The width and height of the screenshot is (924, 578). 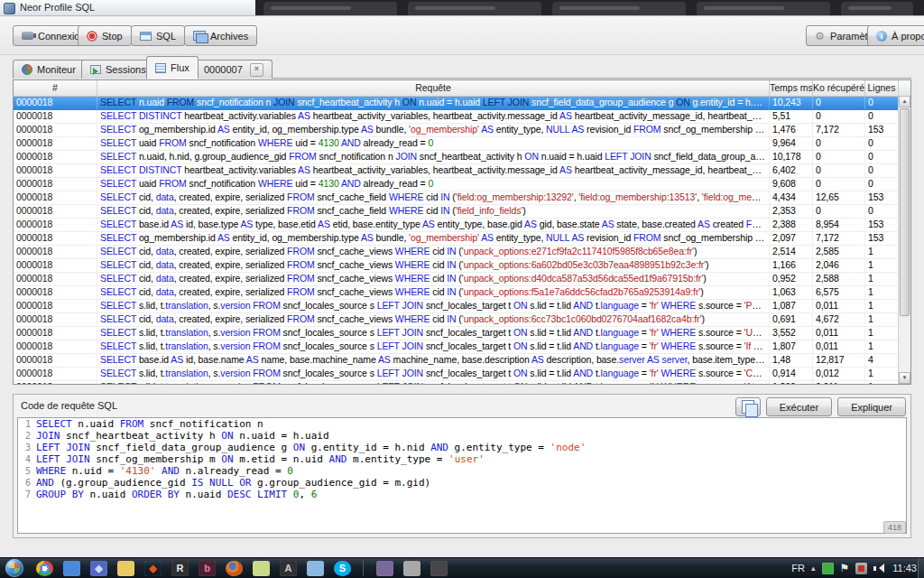 I want to click on stop-button: Stop, so click(x=105, y=36).